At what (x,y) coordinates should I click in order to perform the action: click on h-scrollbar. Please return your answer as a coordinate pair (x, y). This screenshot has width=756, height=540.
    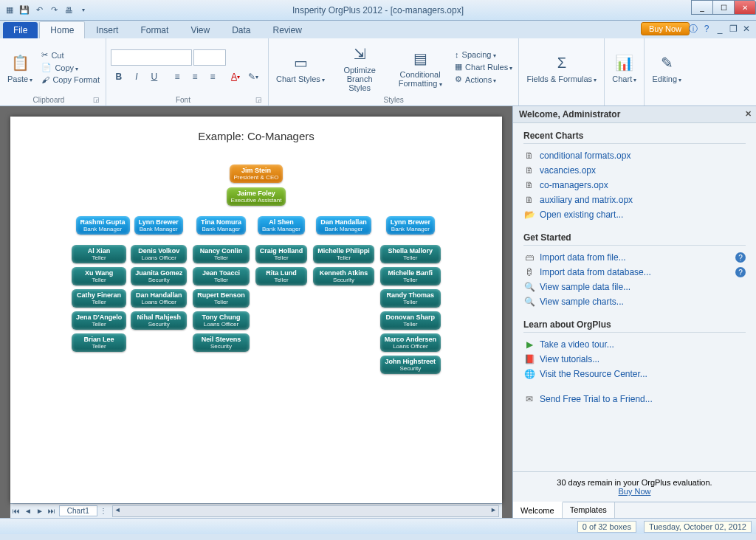
    Looking at the image, I should click on (306, 511).